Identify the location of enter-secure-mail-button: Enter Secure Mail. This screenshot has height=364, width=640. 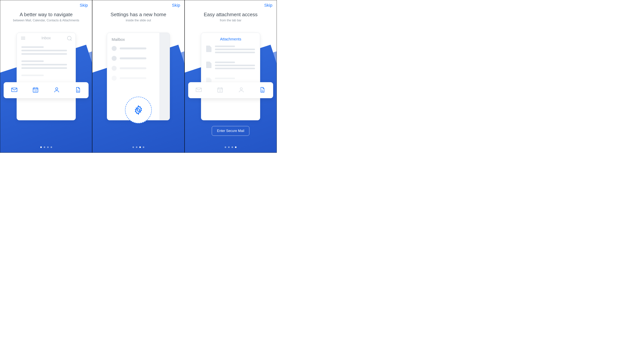
(231, 131).